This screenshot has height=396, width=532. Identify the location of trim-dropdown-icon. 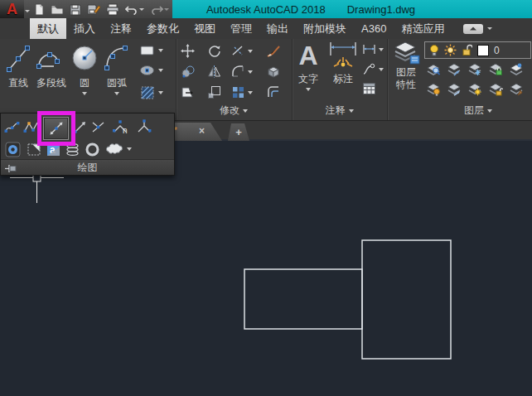
(250, 51).